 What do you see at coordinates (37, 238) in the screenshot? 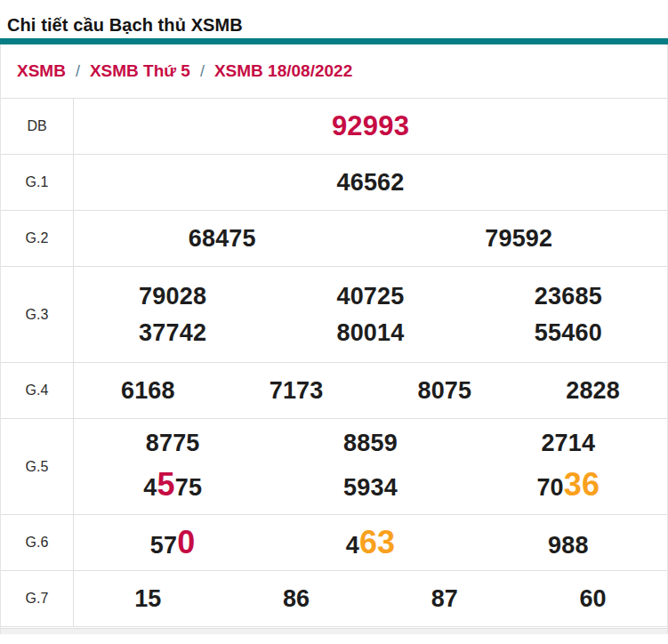
I see `prize-label: G.2` at bounding box center [37, 238].